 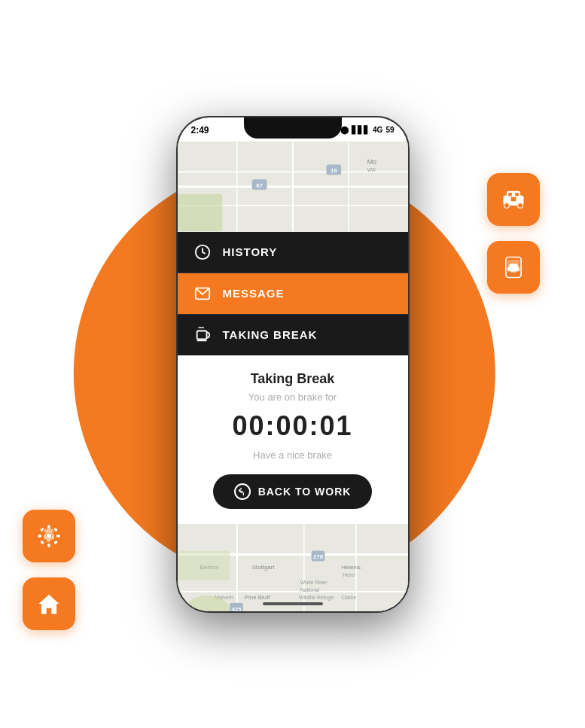 I want to click on svg-text: Wildlife Refuge, so click(x=316, y=597).